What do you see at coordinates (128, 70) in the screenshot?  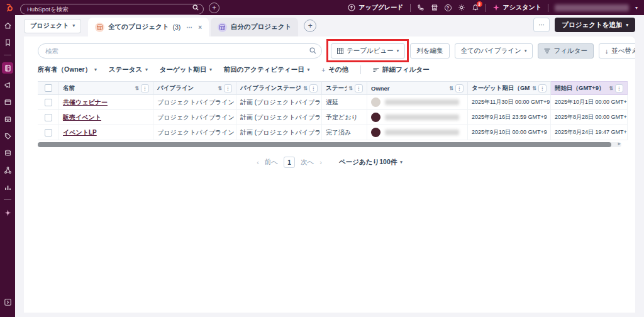 I see `filter-status-dropdown: ステータス▾` at bounding box center [128, 70].